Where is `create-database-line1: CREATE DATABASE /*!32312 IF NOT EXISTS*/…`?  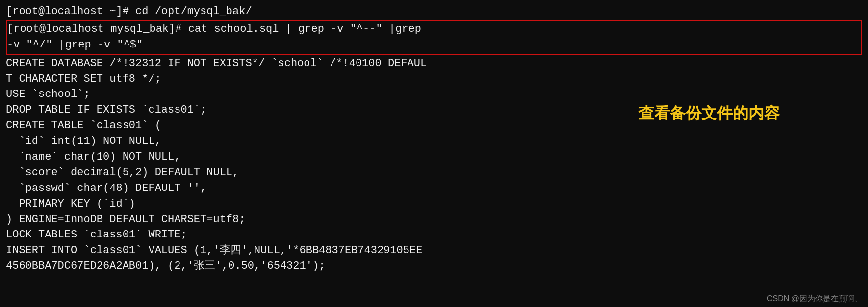 create-database-line1: CREATE DATABASE /*!32312 IF NOT EXISTS*/… is located at coordinates (434, 64).